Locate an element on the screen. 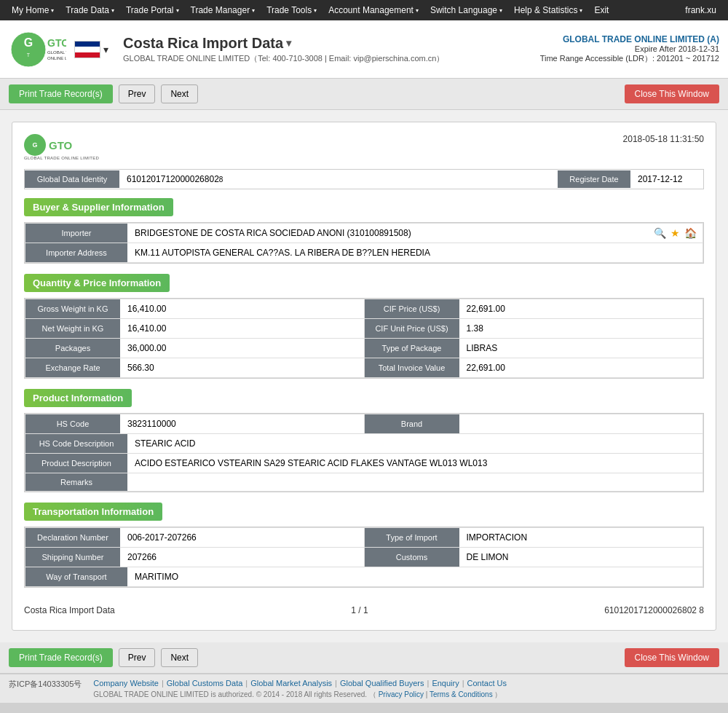 The height and width of the screenshot is (713, 728). exchange-rate-label: Exchange Rate is located at coordinates (73, 368).